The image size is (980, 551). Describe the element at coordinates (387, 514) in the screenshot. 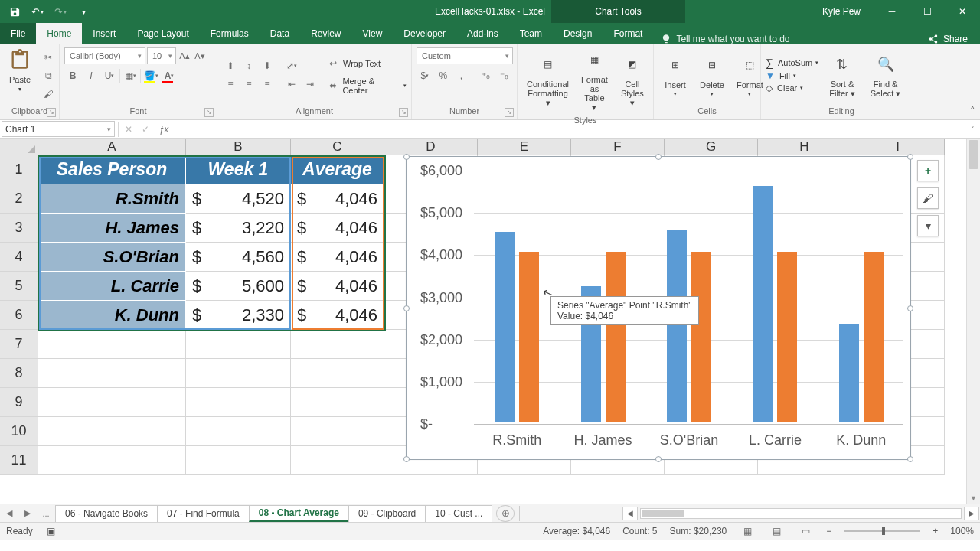

I see `sheet-tab: 09 - Clipboard` at that location.